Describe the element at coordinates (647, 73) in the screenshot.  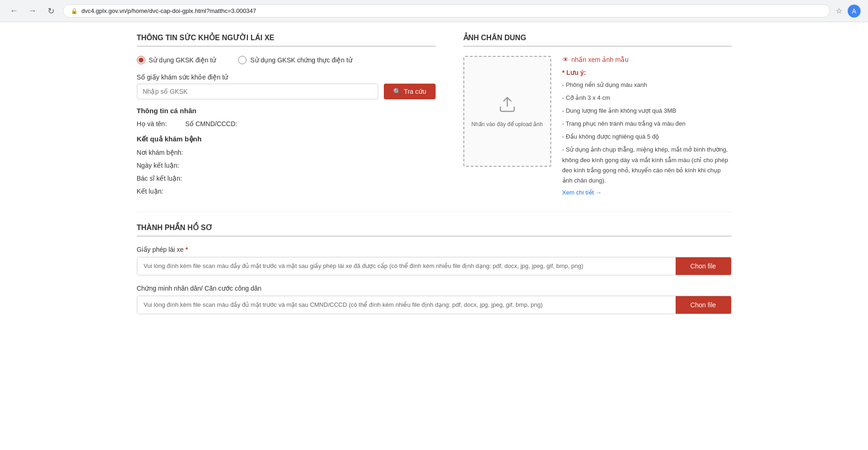
I see `note-title: * Lưu ý:` at that location.